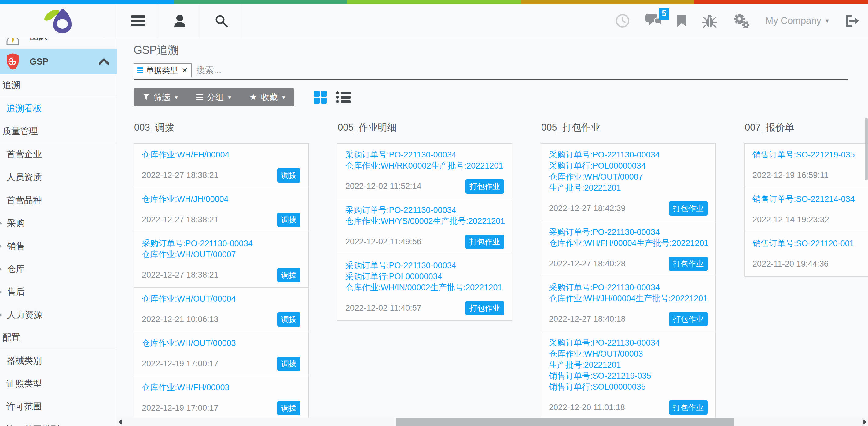  What do you see at coordinates (623, 21) in the screenshot?
I see `activities-button` at bounding box center [623, 21].